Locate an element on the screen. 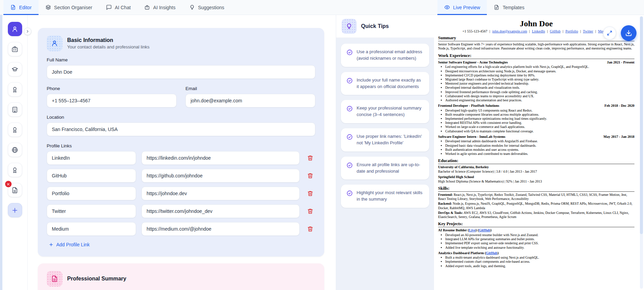  resume-project: Analytics Dashboard Platform (GitHub) Bu… is located at coordinates (536, 260).